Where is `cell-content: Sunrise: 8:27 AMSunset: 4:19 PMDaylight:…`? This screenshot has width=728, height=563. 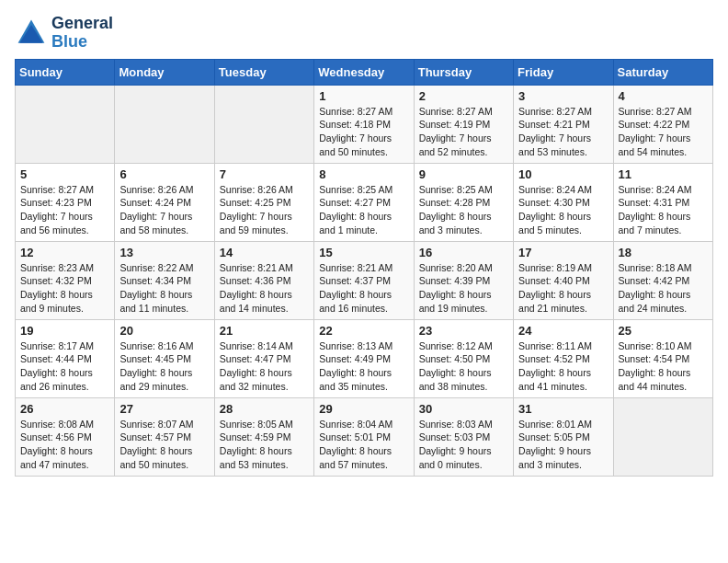
cell-content: Sunrise: 8:27 AMSunset: 4:19 PMDaylight:… is located at coordinates (463, 132).